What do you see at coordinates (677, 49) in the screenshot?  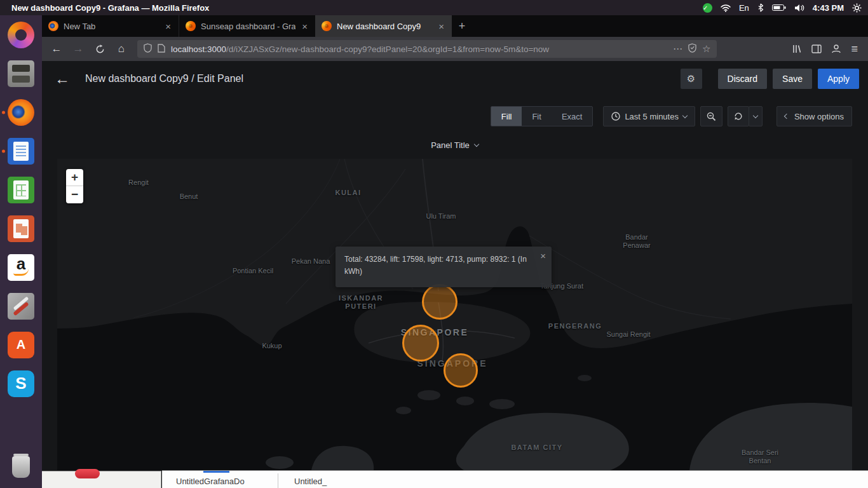 I see `page-actions-icon: ⋯` at bounding box center [677, 49].